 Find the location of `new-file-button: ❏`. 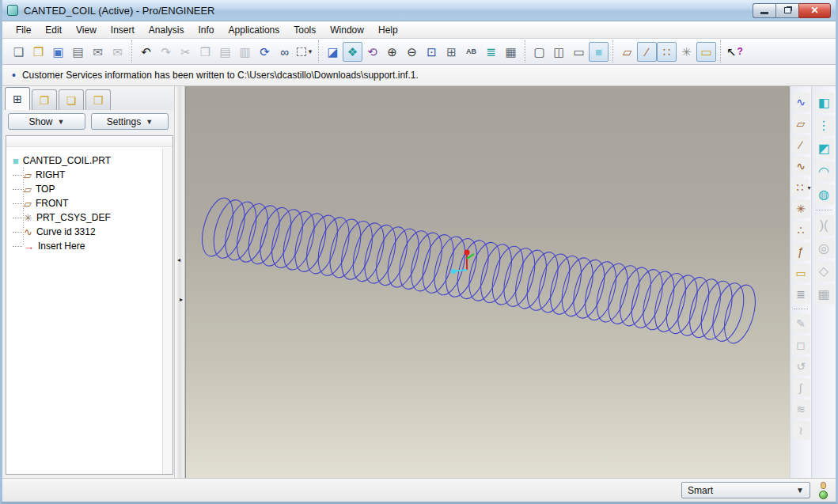

new-file-button: ❏ is located at coordinates (19, 52).